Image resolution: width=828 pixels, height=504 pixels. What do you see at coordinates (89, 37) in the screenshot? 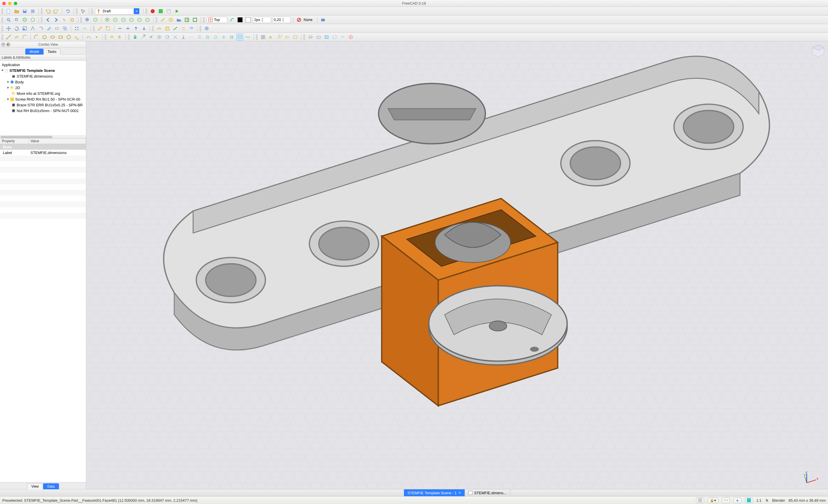
I see `draft-bezier-button` at bounding box center [89, 37].